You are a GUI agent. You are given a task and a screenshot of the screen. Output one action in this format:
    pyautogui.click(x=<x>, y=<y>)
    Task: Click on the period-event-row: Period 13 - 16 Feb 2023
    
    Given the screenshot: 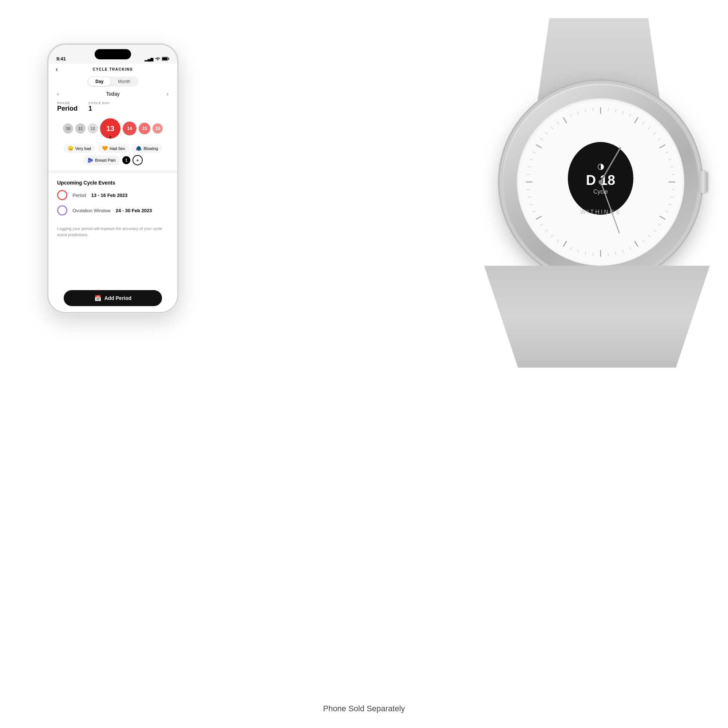 What is the action you would take?
    pyautogui.click(x=113, y=195)
    